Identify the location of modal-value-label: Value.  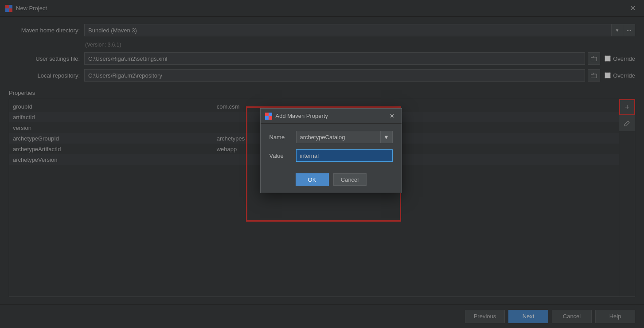
(281, 156).